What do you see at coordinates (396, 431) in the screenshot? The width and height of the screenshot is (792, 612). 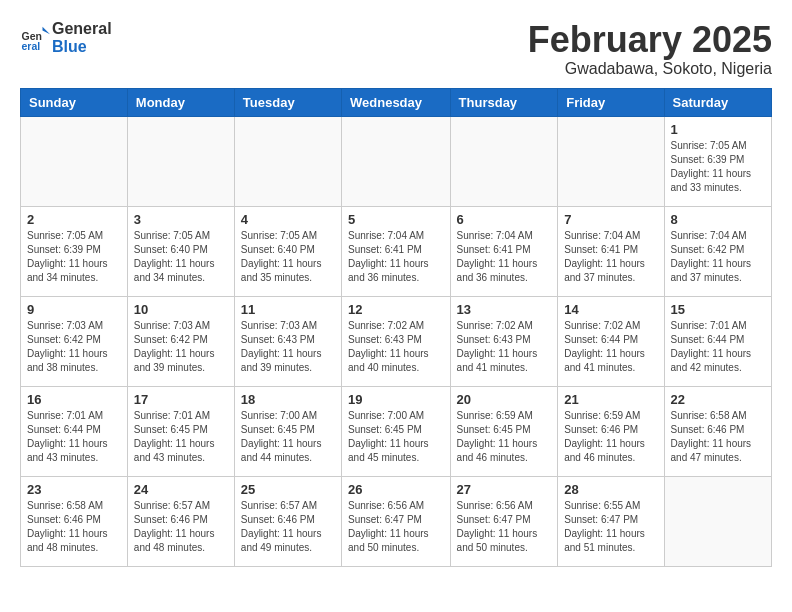 I see `calendar-cell: 19Sunrise: 7:00 AM Sunset: 6:45 PM Dayli…` at bounding box center [396, 431].